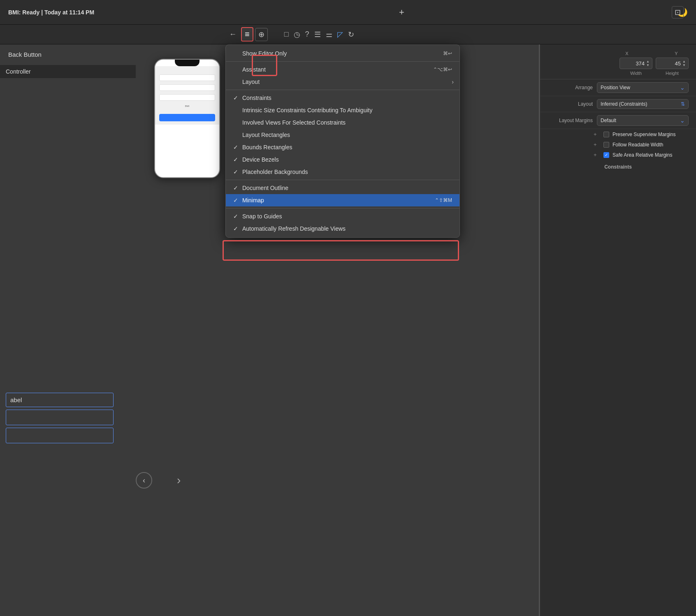 The height and width of the screenshot is (616, 696). Describe the element at coordinates (643, 120) in the screenshot. I see `layout-margins-select: Default ⌄` at that location.